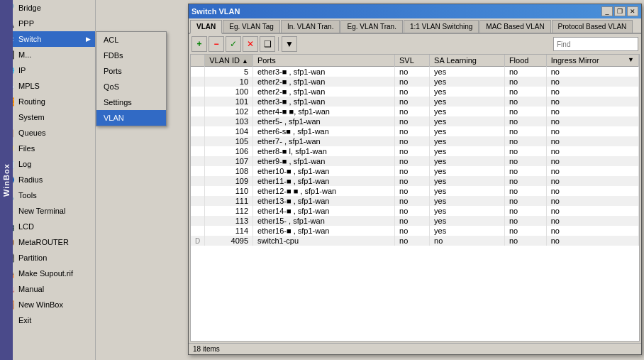 This screenshot has width=644, height=360. Describe the element at coordinates (48, 148) in the screenshot. I see `sidebar-item-files: 📁 Files` at that location.